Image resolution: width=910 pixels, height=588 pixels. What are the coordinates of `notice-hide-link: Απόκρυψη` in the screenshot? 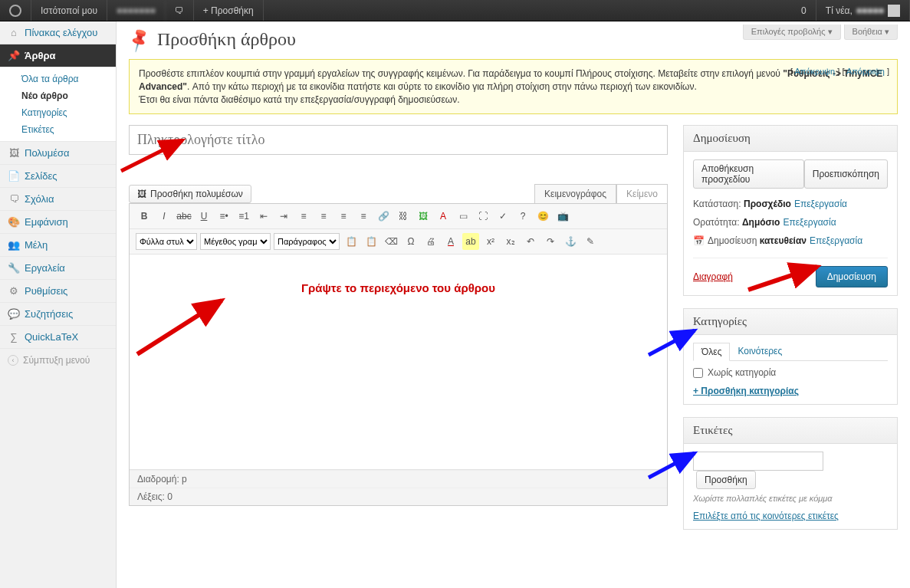 It's located at (814, 71).